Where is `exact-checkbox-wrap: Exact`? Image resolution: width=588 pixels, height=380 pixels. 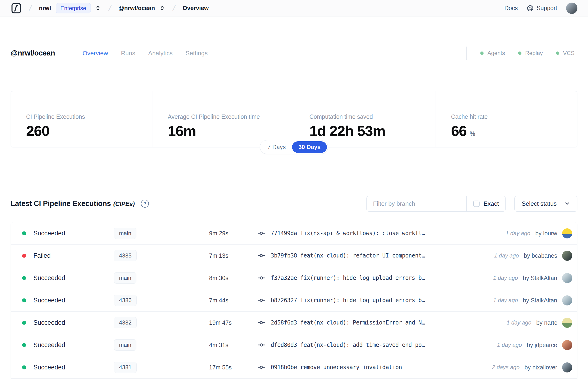
exact-checkbox-wrap: Exact is located at coordinates (486, 204).